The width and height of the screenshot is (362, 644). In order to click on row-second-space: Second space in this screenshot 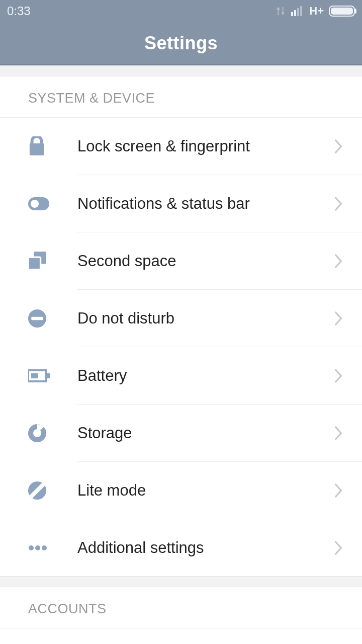, I will do `click(181, 261)`.